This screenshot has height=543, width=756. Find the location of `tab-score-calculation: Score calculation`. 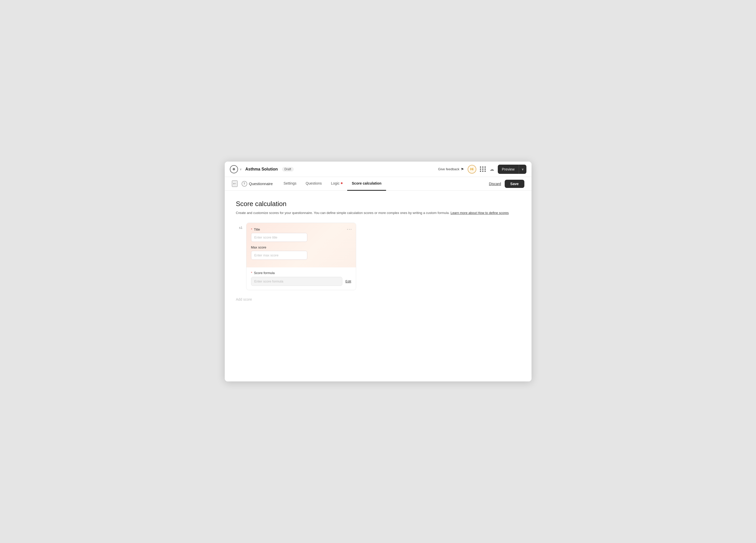

tab-score-calculation: Score calculation is located at coordinates (367, 184).